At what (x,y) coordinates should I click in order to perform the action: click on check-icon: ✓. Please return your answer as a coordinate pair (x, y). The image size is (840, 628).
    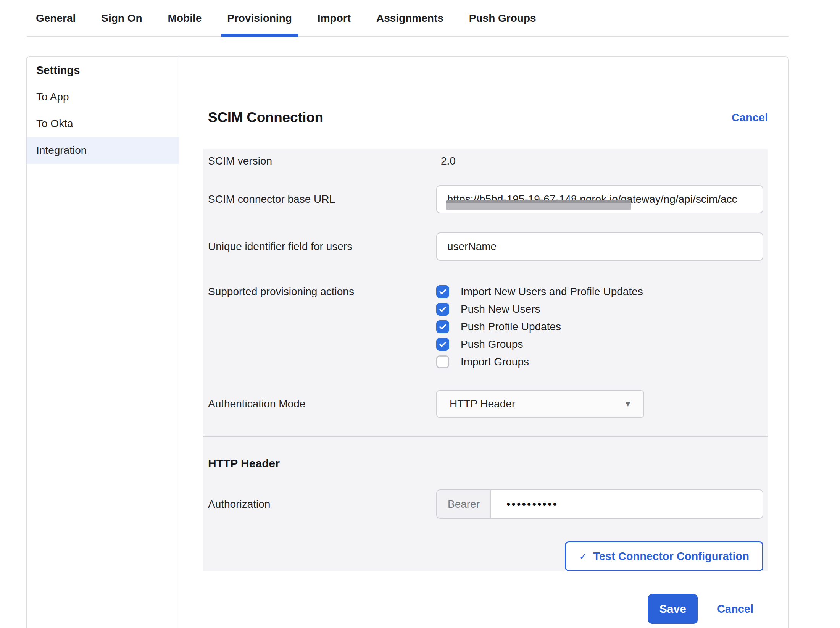
    Looking at the image, I should click on (583, 557).